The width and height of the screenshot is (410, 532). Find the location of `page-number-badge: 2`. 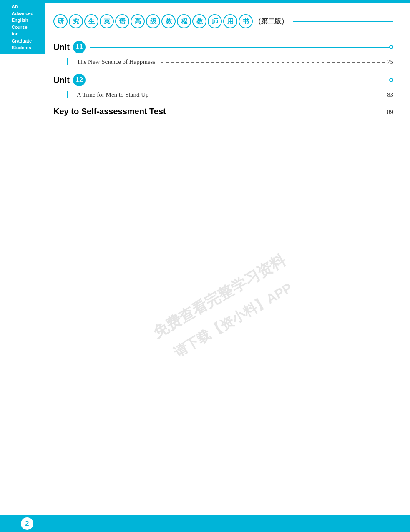

page-number-badge: 2 is located at coordinates (27, 524).